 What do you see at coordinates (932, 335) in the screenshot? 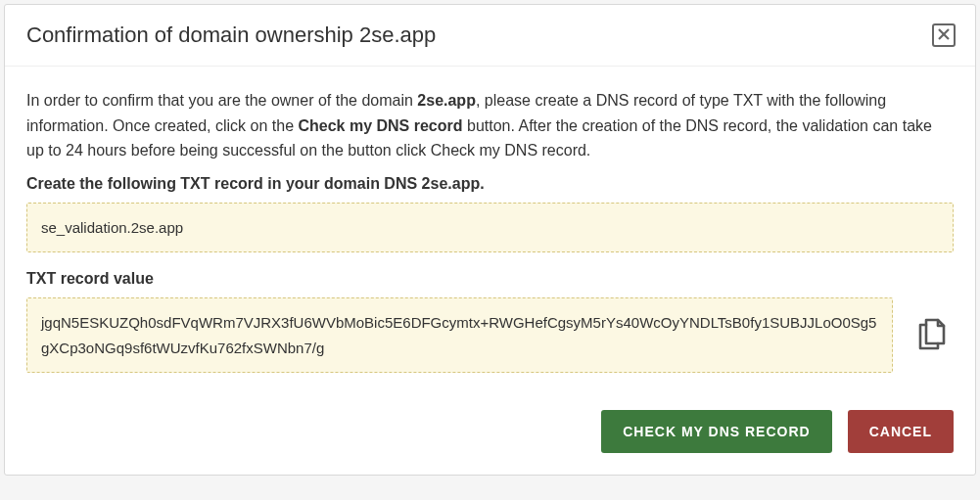
I see `copy-icon` at bounding box center [932, 335].